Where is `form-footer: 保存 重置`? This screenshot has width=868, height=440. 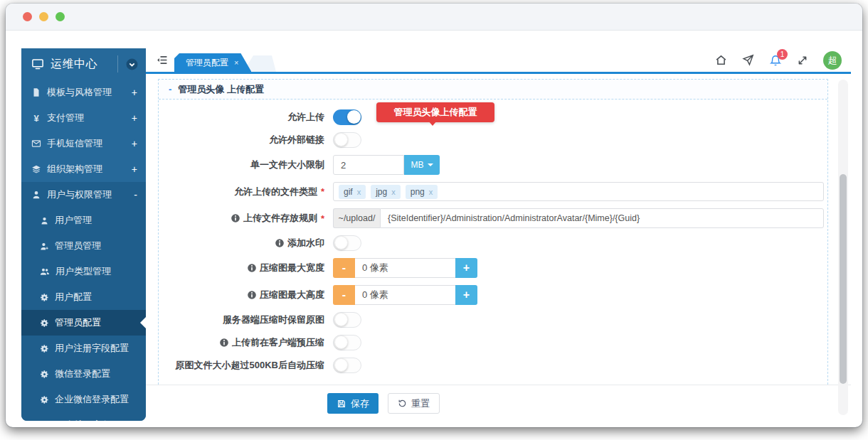 form-footer: 保存 重置 is located at coordinates (498, 399).